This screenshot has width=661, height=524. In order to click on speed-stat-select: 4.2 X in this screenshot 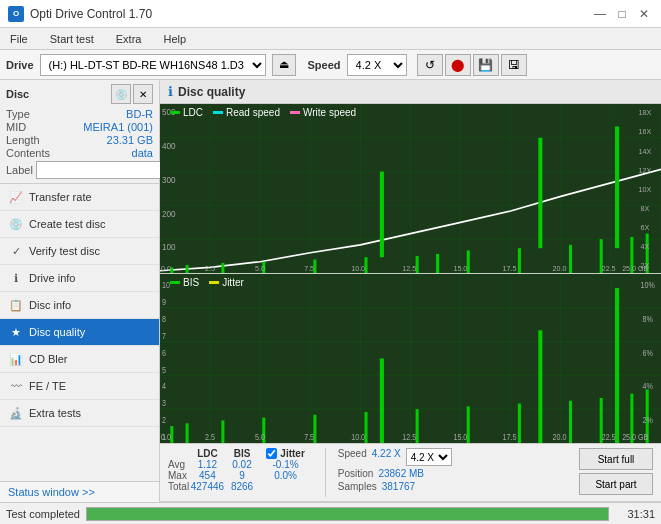, I will do `click(429, 457)`.